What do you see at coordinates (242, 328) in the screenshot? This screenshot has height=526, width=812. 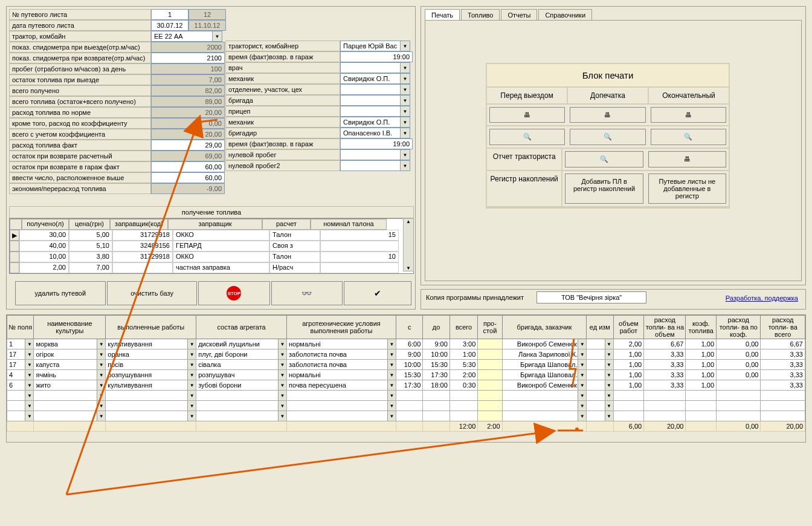 I see `work-header: состав агрегата` at bounding box center [242, 328].